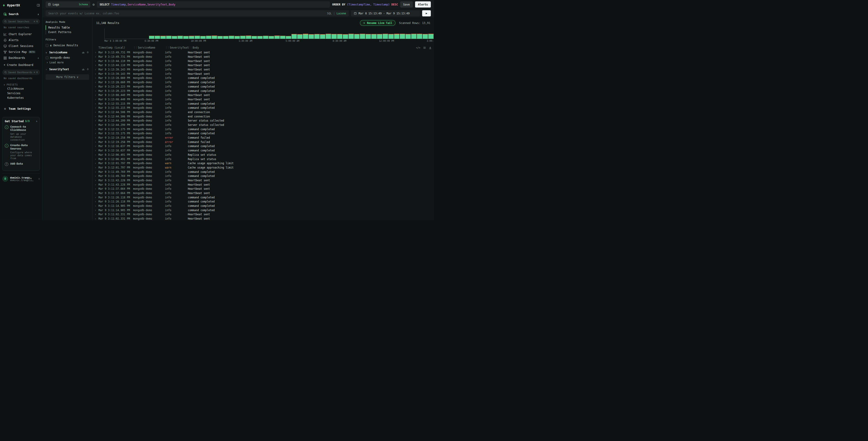 The height and width of the screenshot is (441, 868). Describe the element at coordinates (67, 63) in the screenshot. I see `load-more-button: ›Load more` at that location.